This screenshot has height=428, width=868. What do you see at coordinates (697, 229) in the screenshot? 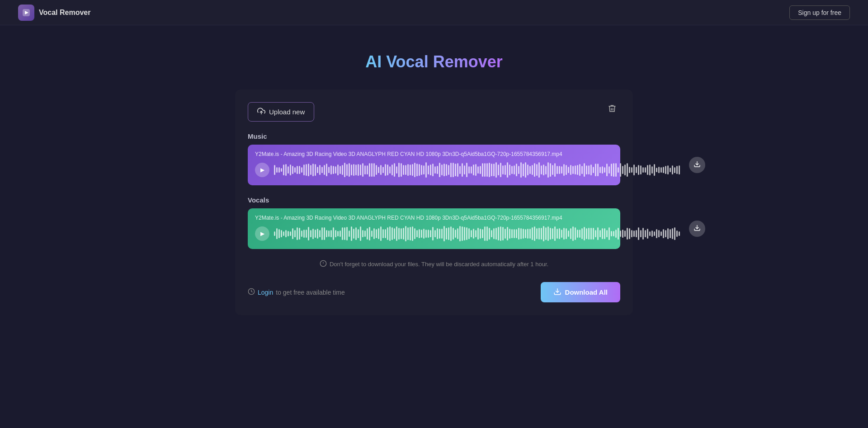
I see `vocals-download-button` at bounding box center [697, 229].